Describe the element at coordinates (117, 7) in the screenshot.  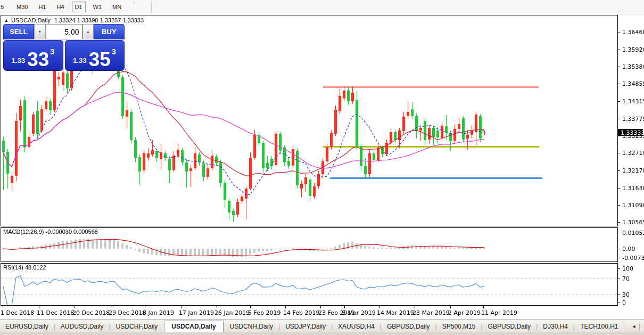
I see `period-button-mn: MN` at that location.